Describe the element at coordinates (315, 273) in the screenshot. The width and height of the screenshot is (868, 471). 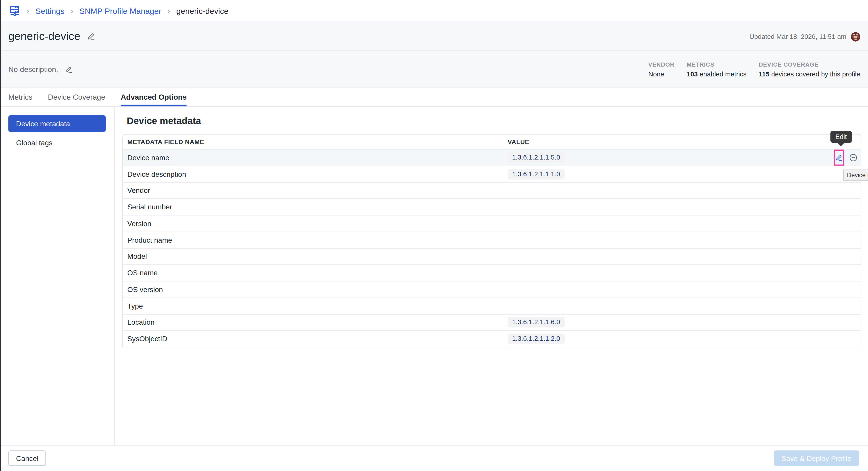
I see `metadata-field-name: OS name` at that location.